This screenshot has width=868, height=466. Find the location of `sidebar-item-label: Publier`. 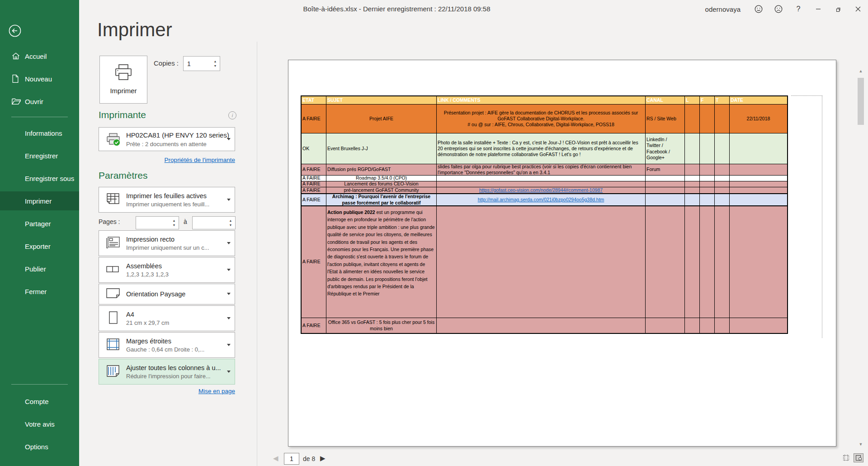

sidebar-item-label: Publier is located at coordinates (35, 269).